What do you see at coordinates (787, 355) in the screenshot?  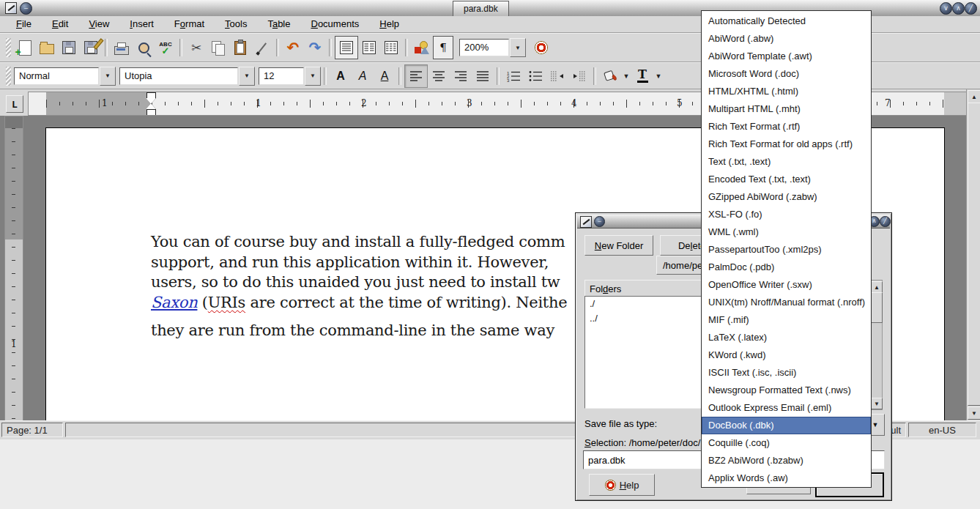 I see `file-format-option: KWord (.kwd)` at bounding box center [787, 355].